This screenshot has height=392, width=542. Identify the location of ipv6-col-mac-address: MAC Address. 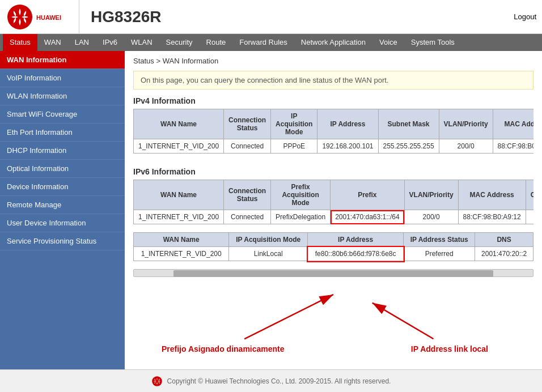
(492, 195).